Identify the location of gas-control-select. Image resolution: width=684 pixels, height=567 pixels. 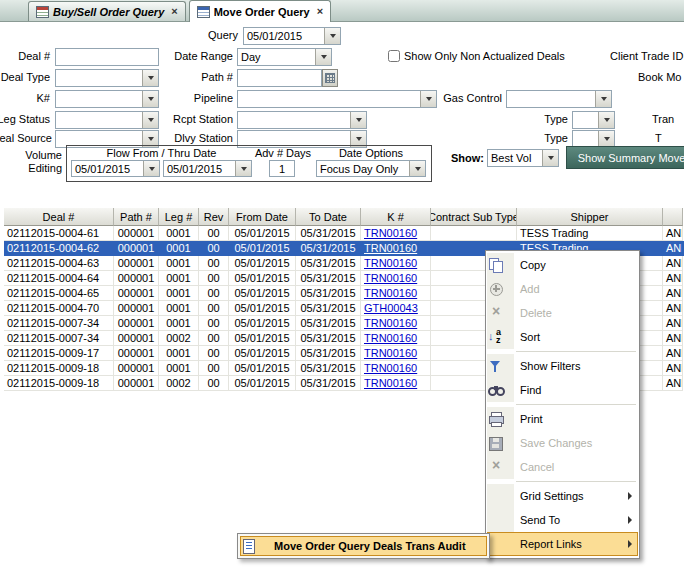
(559, 99).